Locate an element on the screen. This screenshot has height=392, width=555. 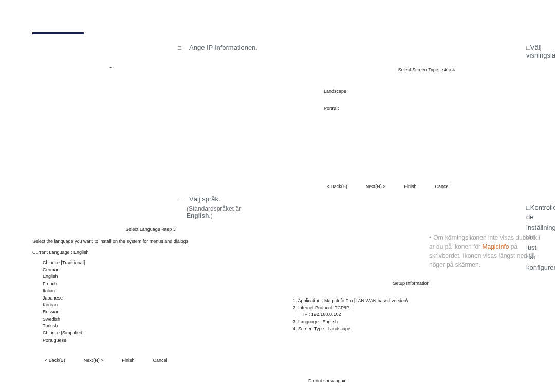
dialog-setup-info: Setup Information 1. Application : Magic… is located at coordinates (411, 335).